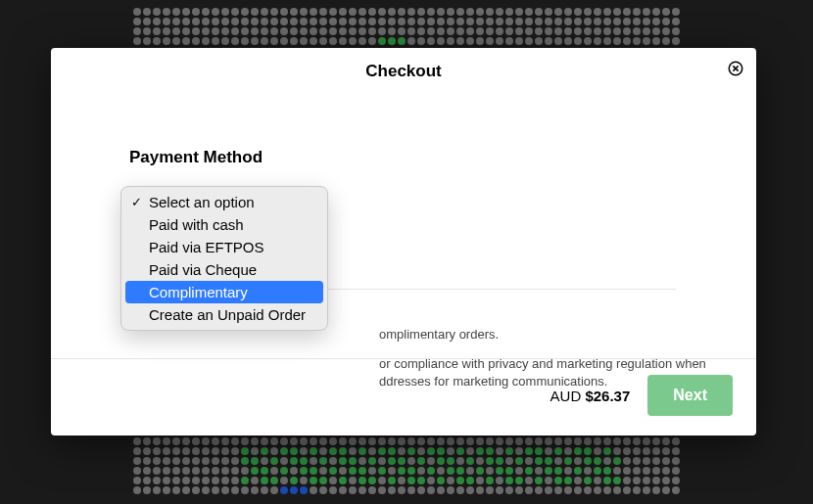  What do you see at coordinates (224, 258) in the screenshot?
I see `payment-method-dropdown: ✓Select an optionPaid with cashPaid via …` at bounding box center [224, 258].